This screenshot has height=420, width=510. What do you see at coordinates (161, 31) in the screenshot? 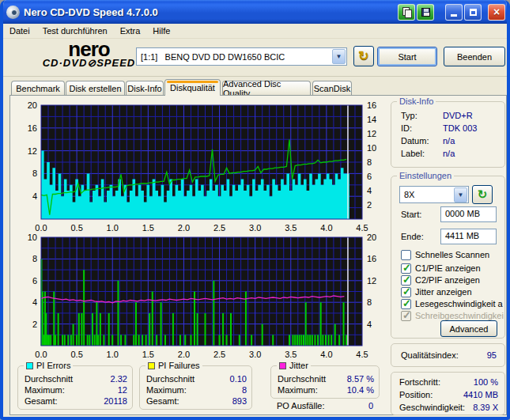
I see `menu-hilfe: Hilfe` at bounding box center [161, 31].